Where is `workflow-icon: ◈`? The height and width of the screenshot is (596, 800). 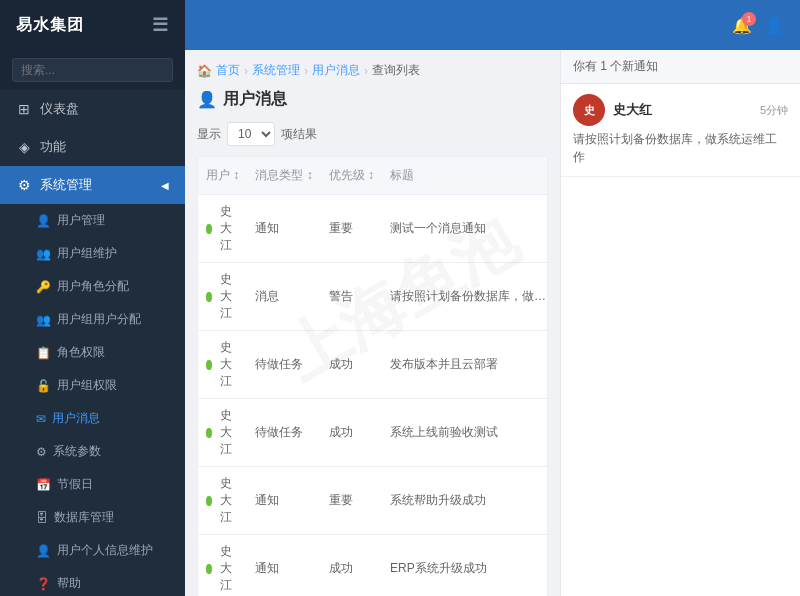
workflow-icon: ◈ is located at coordinates (24, 147).